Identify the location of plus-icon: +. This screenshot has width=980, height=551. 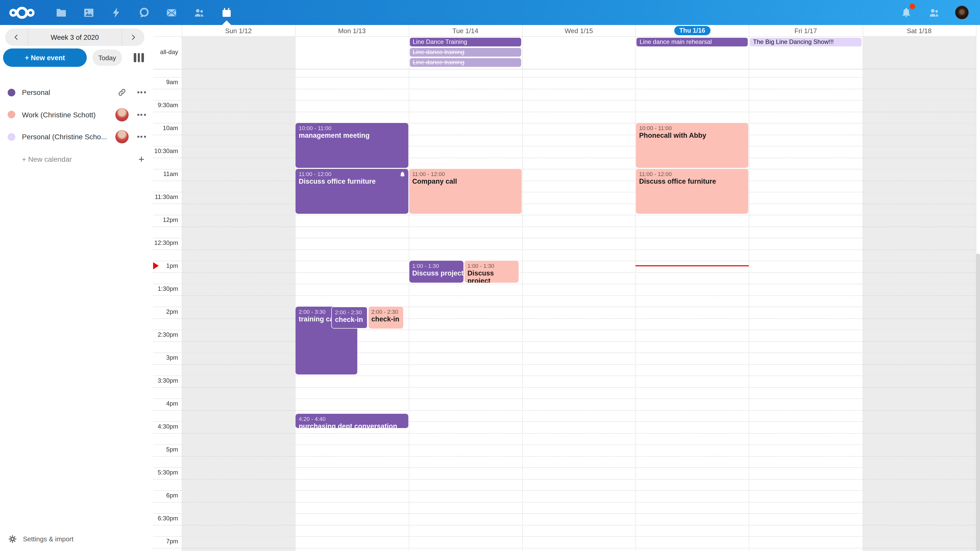
(142, 159).